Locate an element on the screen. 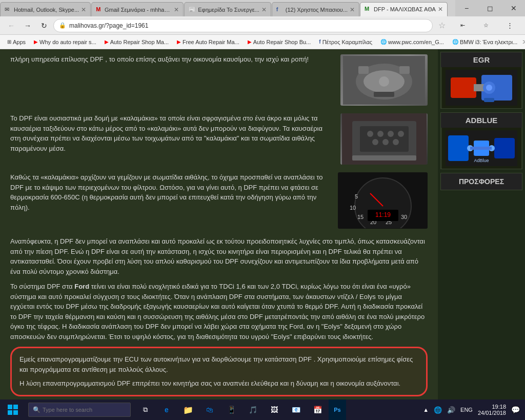  tray-arrow: ▲ is located at coordinates (426, 410).